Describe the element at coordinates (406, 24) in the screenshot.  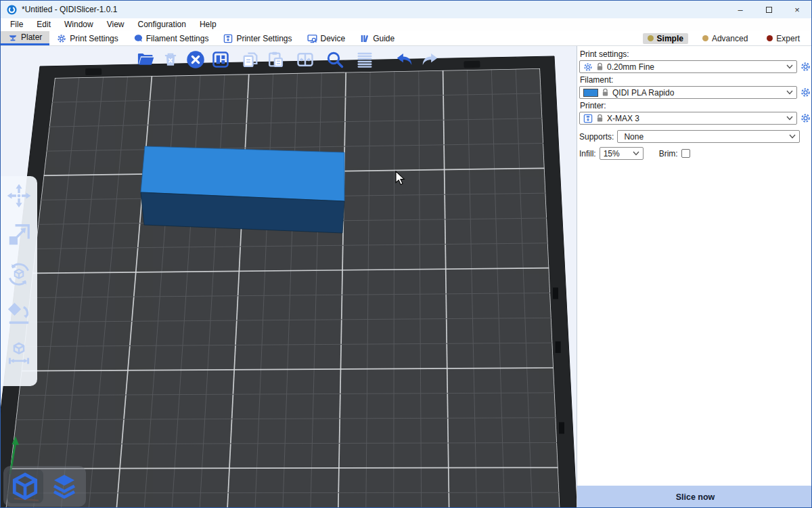
I see `menu-bar: File Edit Window View Configuration Help` at that location.